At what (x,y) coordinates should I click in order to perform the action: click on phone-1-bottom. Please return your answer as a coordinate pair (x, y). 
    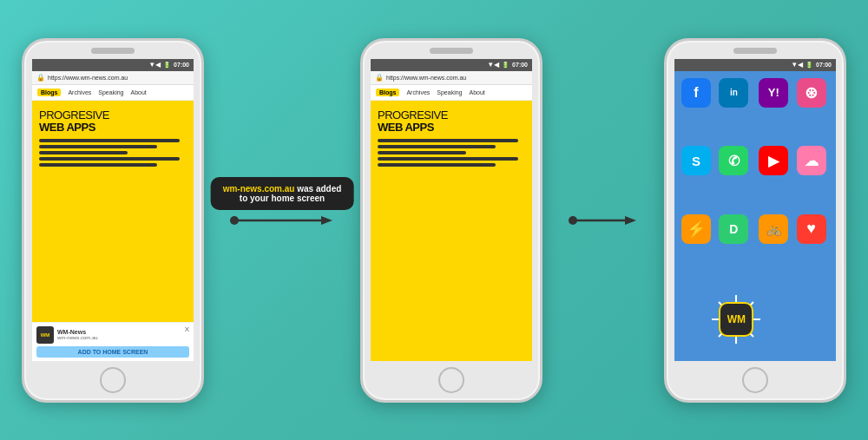
    Looking at the image, I should click on (113, 380).